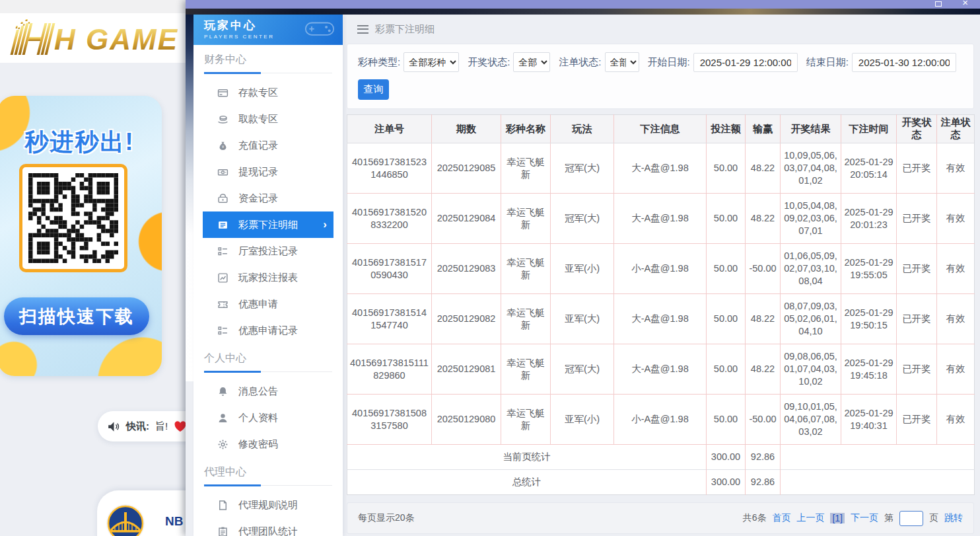  I want to click on close-icon: ×, so click(965, 4).